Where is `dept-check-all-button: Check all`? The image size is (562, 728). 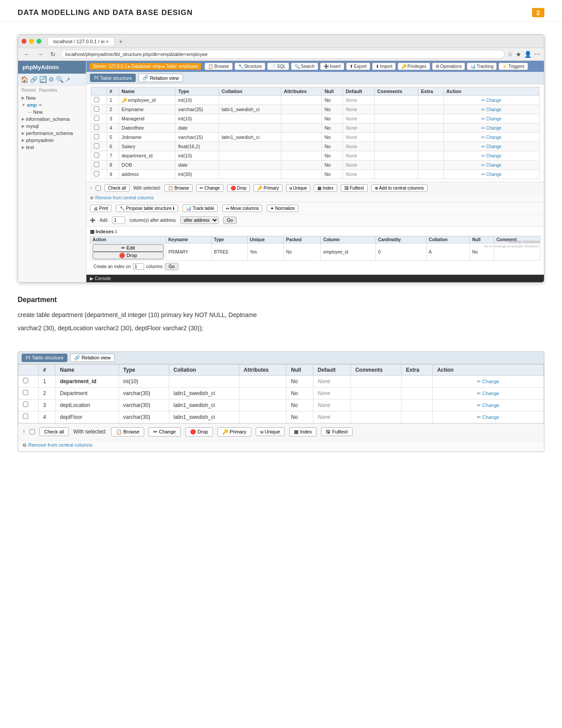 dept-check-all-button: Check all is located at coordinates (54, 432).